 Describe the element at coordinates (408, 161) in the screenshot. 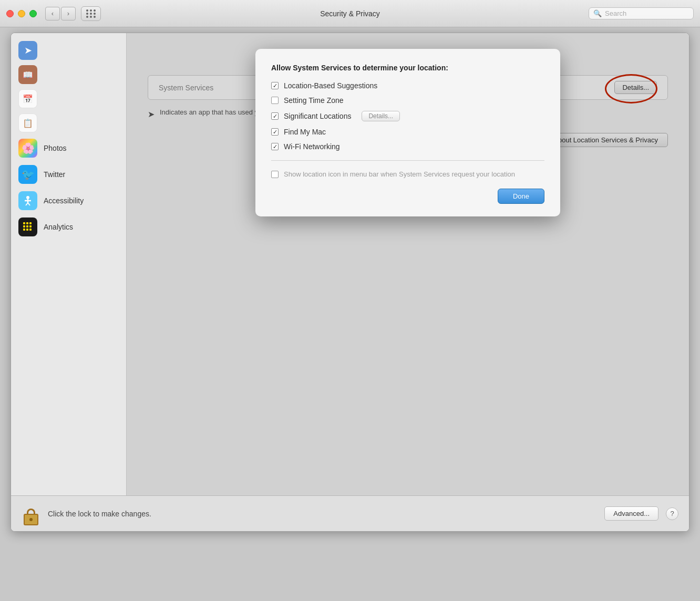

I see `modal-divider` at that location.